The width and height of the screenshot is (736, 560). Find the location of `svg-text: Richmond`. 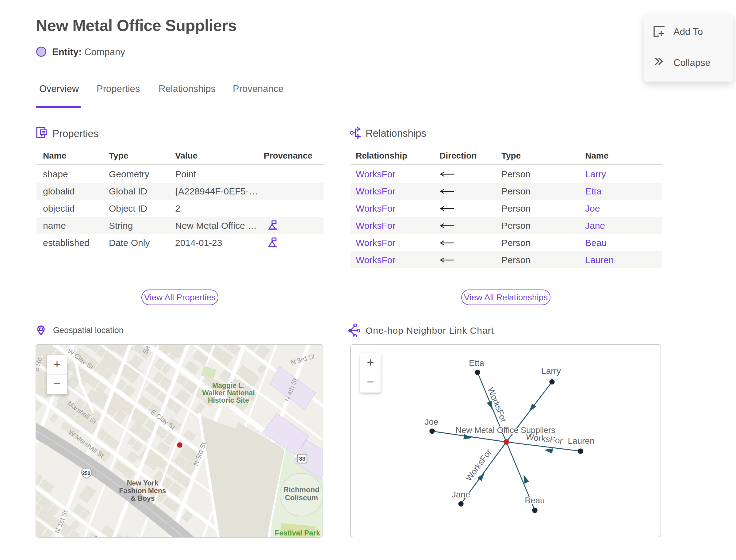

svg-text: Richmond is located at coordinates (301, 489).